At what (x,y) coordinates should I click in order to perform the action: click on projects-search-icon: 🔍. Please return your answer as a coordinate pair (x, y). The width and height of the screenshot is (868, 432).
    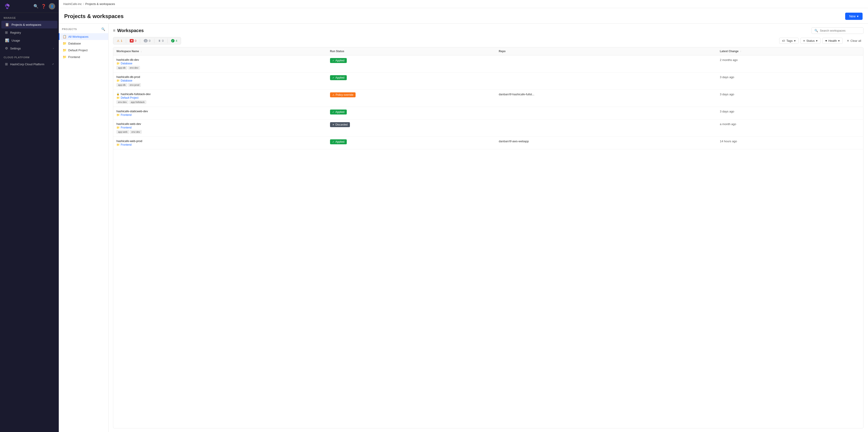
    Looking at the image, I should click on (103, 29).